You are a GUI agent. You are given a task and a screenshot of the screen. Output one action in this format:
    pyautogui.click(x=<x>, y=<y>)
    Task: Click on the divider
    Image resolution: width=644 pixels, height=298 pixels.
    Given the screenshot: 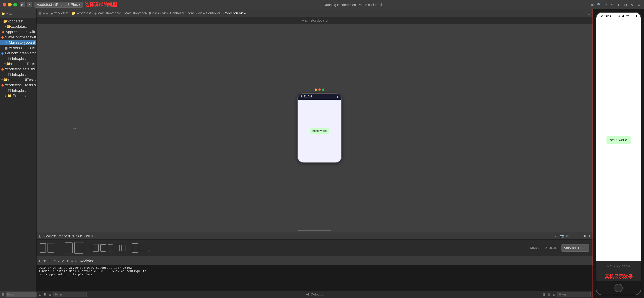 What is the action you would take?
    pyautogui.click(x=129, y=248)
    